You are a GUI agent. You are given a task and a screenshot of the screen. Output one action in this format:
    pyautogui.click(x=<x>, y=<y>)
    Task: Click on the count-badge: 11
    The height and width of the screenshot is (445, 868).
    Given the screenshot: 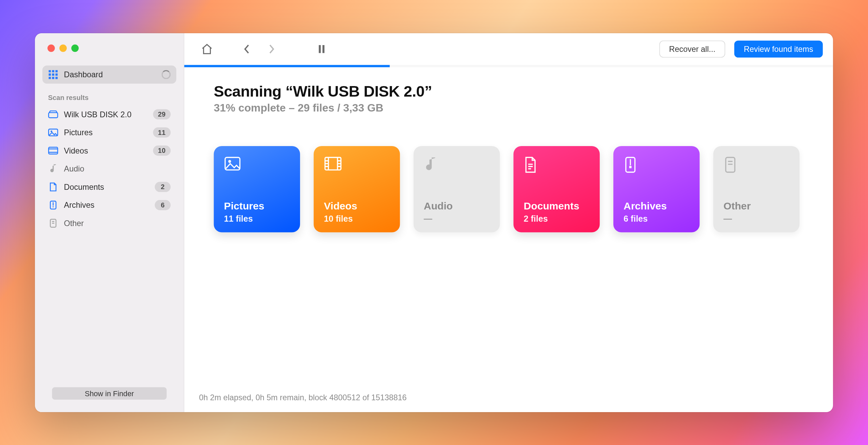 What is the action you would take?
    pyautogui.click(x=162, y=132)
    